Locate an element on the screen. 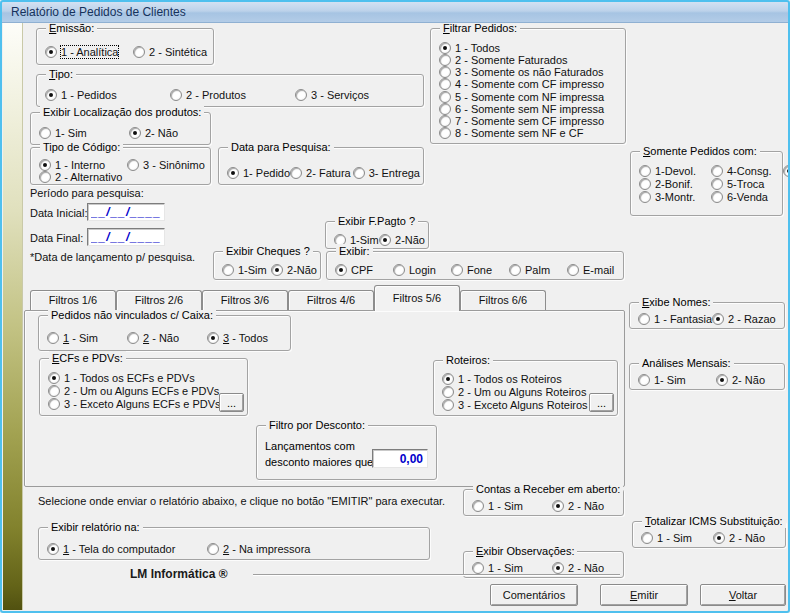 The image size is (790, 613). radio-exibe_nomes-1: 1 - Fantasia is located at coordinates (675, 319).